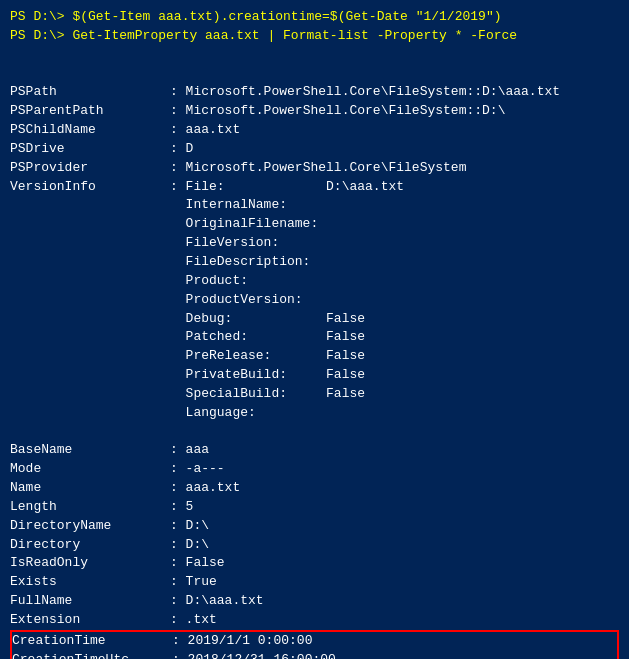  What do you see at coordinates (314, 168) in the screenshot?
I see `prop-psprovider: PSProvider: Microsoft.PowerShell.Core\Fi…` at bounding box center [314, 168].